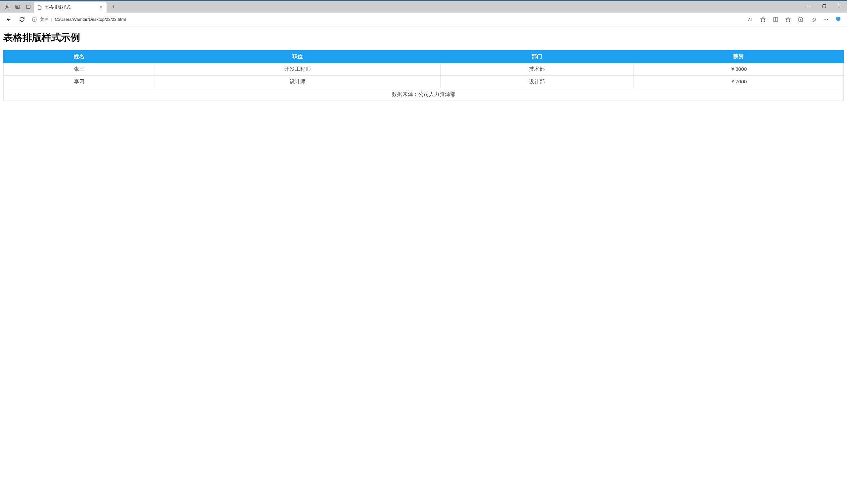 This screenshot has height=504, width=847. I want to click on col-header-position: 职位, so click(297, 57).